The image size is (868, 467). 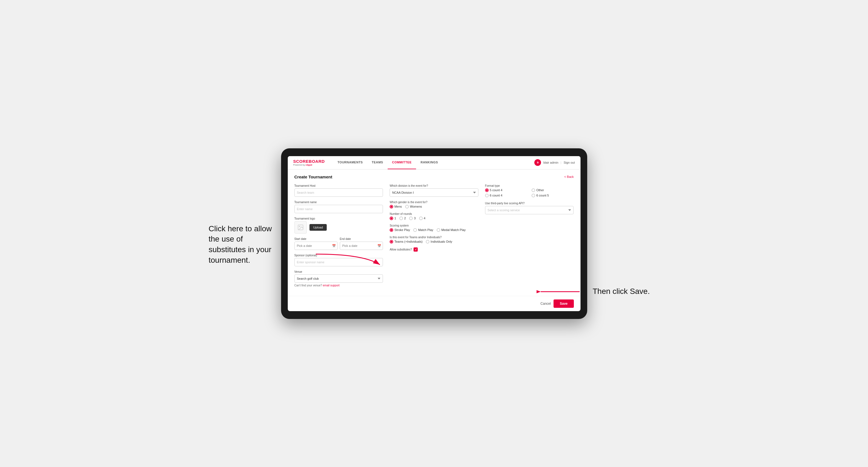 I want to click on tournament-host-input, so click(x=339, y=193).